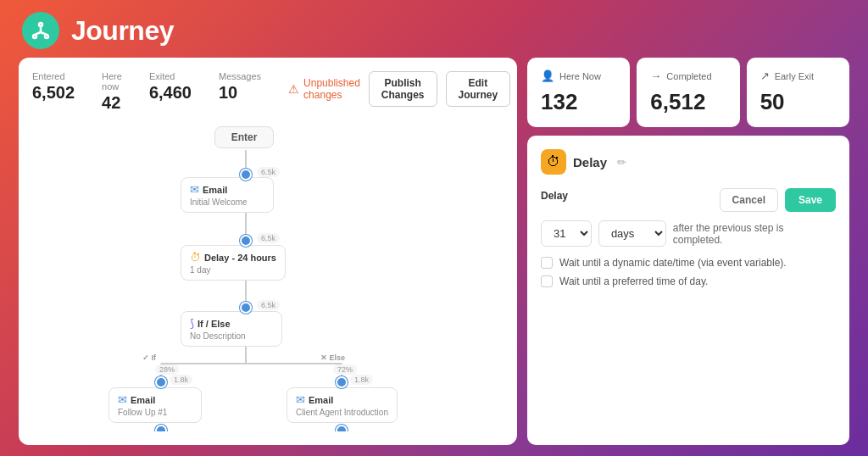  I want to click on stats-bar: Entered 6,502 Here now 42 Exited 6,460 M…, so click(268, 92).